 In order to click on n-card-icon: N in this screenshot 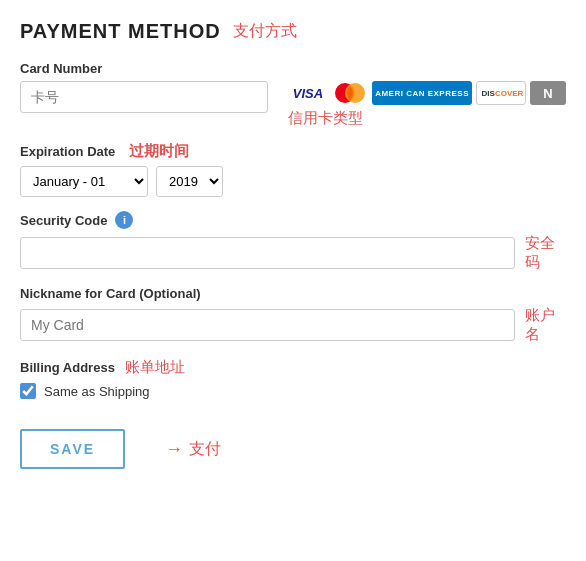, I will do `click(548, 93)`.